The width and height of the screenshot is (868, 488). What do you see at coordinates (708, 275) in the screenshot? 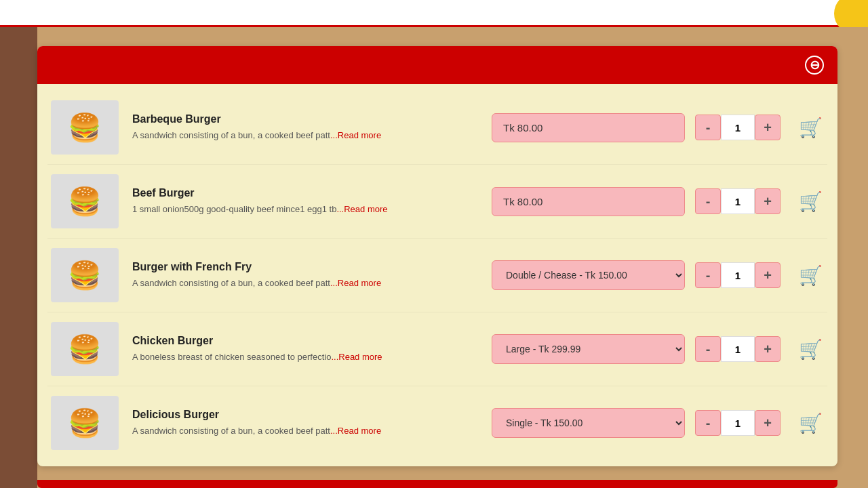
I see `minus-button-burger-french-fry: -` at bounding box center [708, 275].